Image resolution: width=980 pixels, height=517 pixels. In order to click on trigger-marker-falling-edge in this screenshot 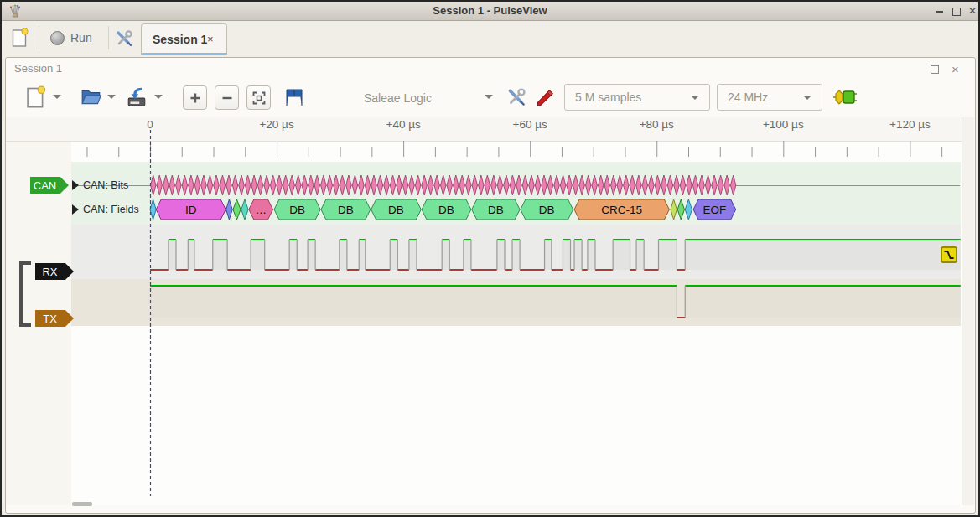, I will do `click(949, 255)`.